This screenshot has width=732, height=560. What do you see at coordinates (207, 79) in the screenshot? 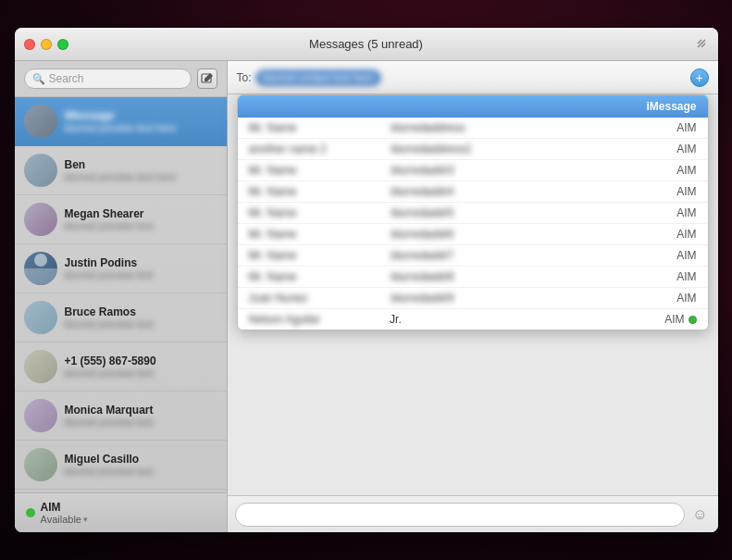
I see `compose-button` at bounding box center [207, 79].